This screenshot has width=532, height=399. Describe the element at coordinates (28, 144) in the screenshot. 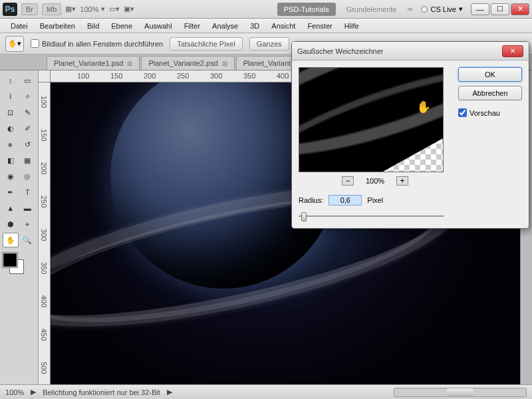

I see `history-brush-tool: ↺` at that location.